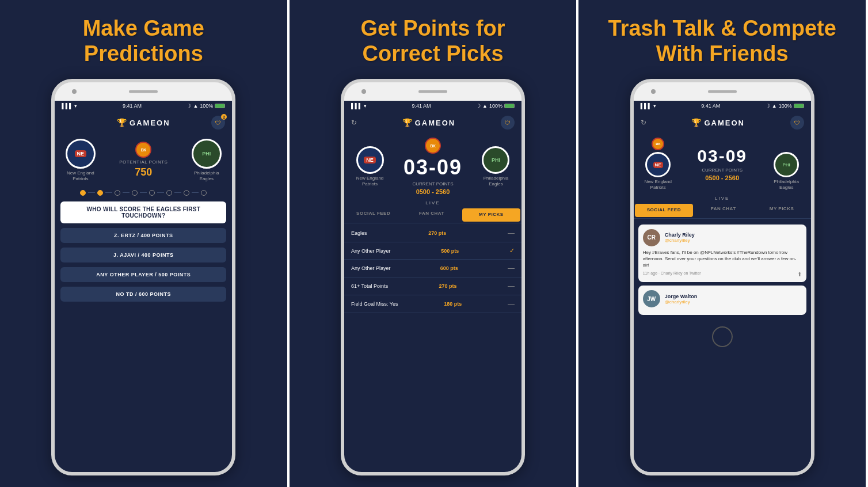  What do you see at coordinates (432, 215) in the screenshot?
I see `tab-fan-chat-2: FAN CHAT` at bounding box center [432, 215].